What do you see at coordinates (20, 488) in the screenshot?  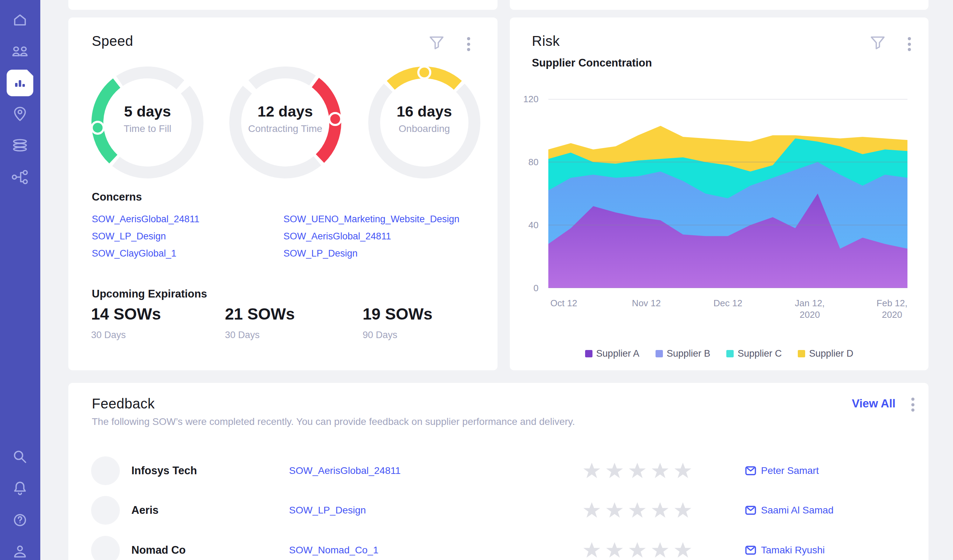 I see `bell-icon` at bounding box center [20, 488].